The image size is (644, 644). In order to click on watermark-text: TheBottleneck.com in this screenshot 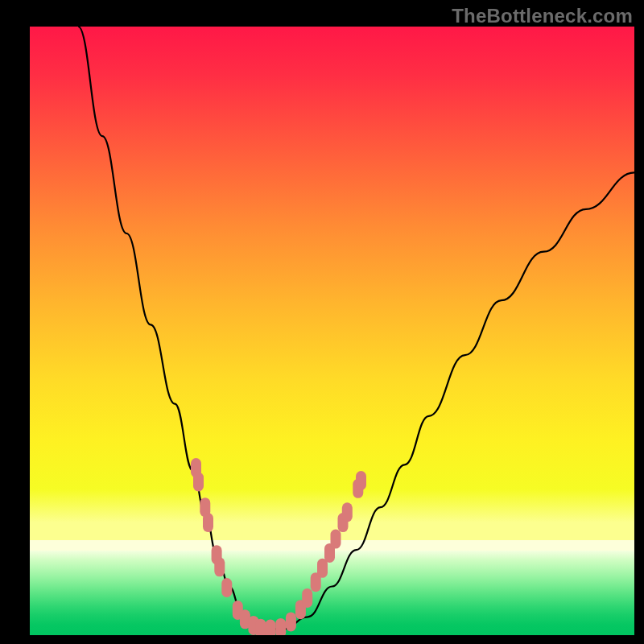, I will do `click(543, 16)`.